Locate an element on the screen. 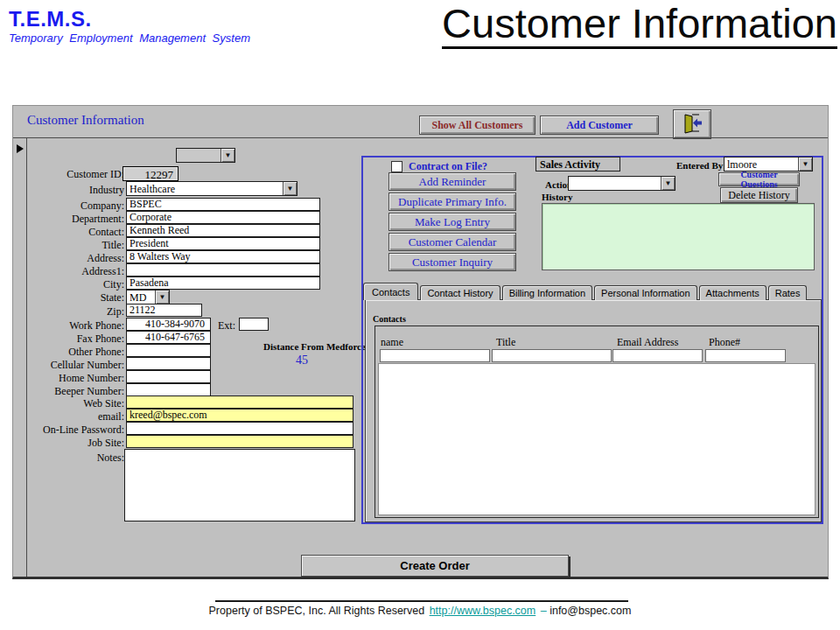  notes-field is located at coordinates (240, 485).